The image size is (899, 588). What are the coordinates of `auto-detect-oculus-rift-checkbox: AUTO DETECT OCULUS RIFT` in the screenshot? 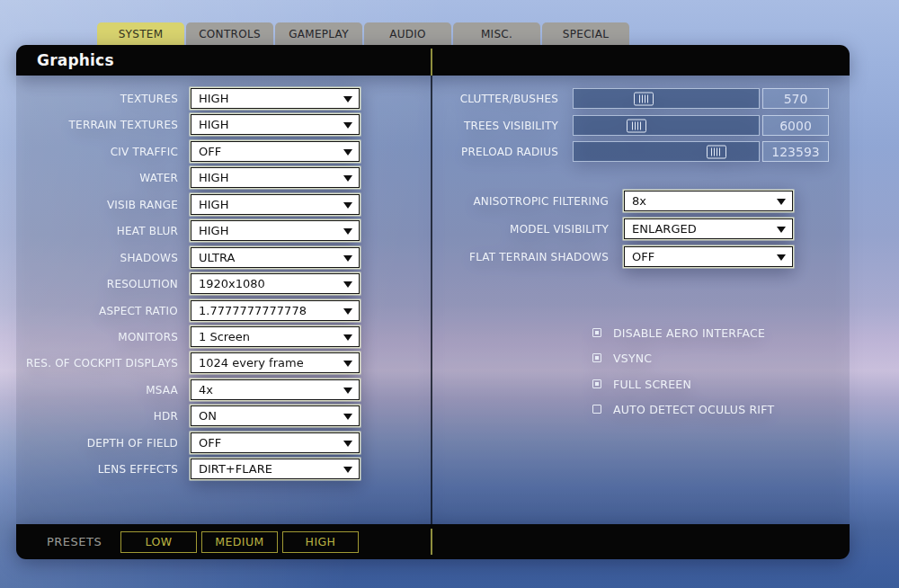 It's located at (683, 409).